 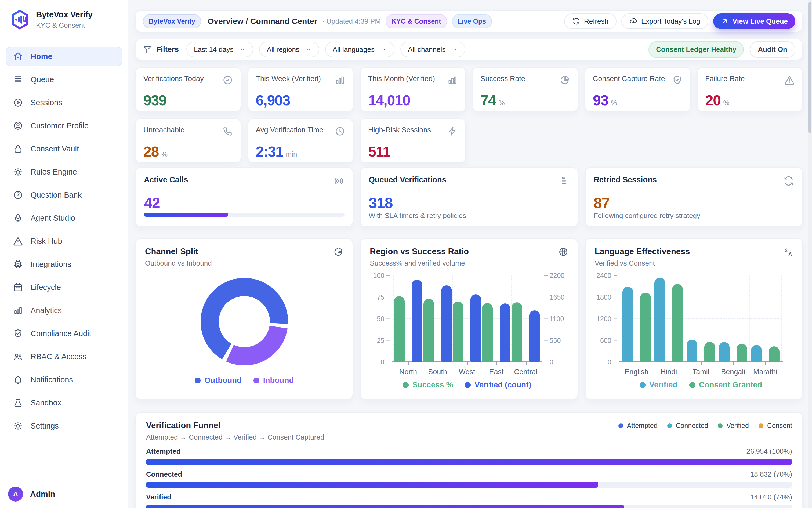 I want to click on kpi-label: Success Rate, so click(x=503, y=79).